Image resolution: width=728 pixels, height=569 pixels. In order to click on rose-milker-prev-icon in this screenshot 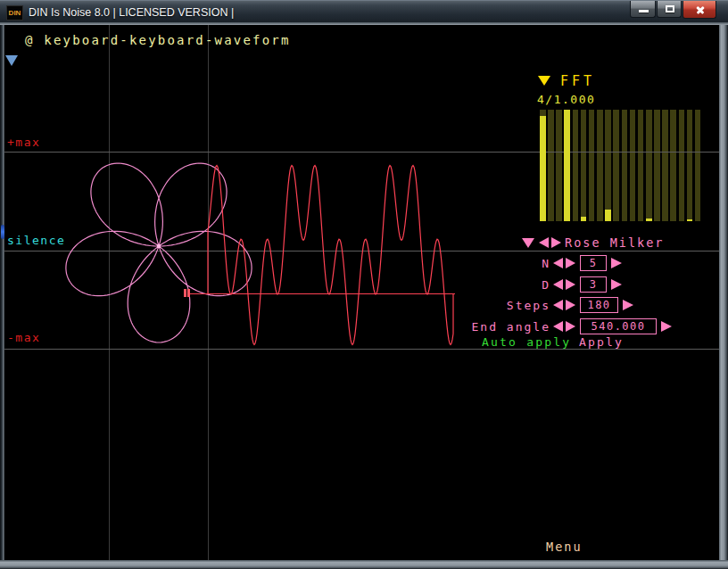, I will do `click(544, 243)`.